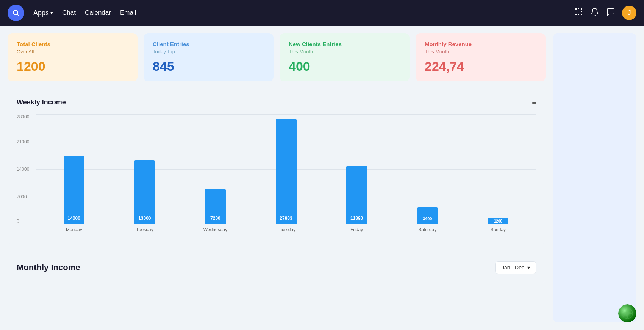 The height and width of the screenshot is (330, 644). What do you see at coordinates (43, 13) in the screenshot?
I see `nav-apps: Apps ▾` at bounding box center [43, 13].